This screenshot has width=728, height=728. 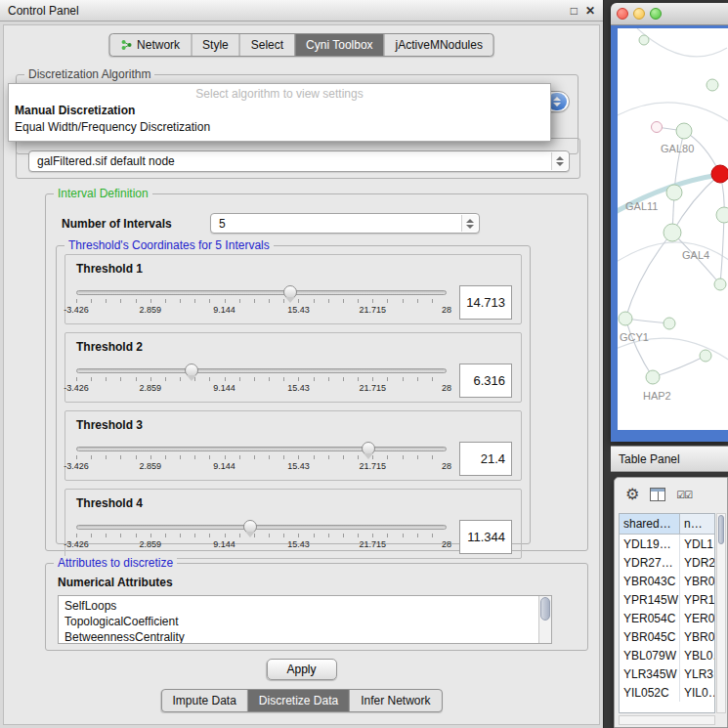 I want to click on table-panel-titlebar: Table Panel, so click(x=669, y=459).